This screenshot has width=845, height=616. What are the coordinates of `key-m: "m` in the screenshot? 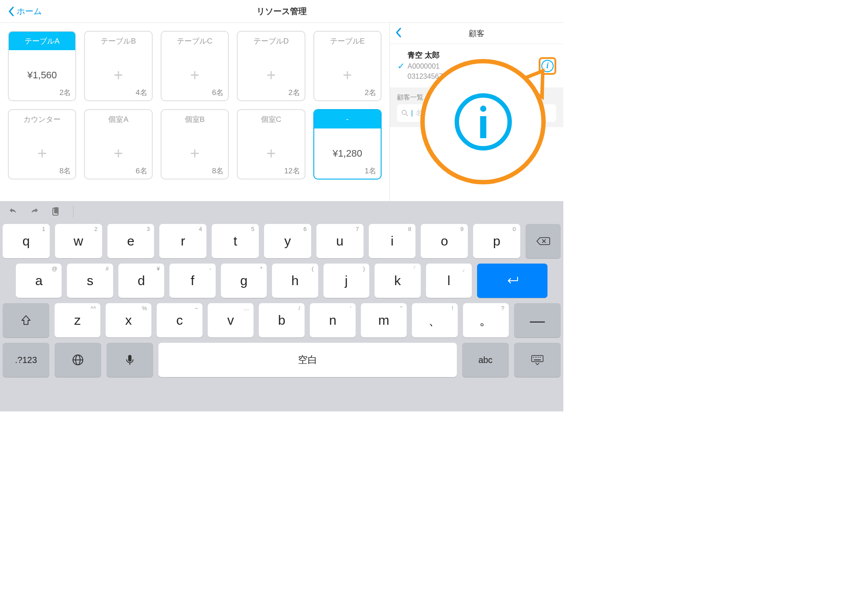 It's located at (384, 320).